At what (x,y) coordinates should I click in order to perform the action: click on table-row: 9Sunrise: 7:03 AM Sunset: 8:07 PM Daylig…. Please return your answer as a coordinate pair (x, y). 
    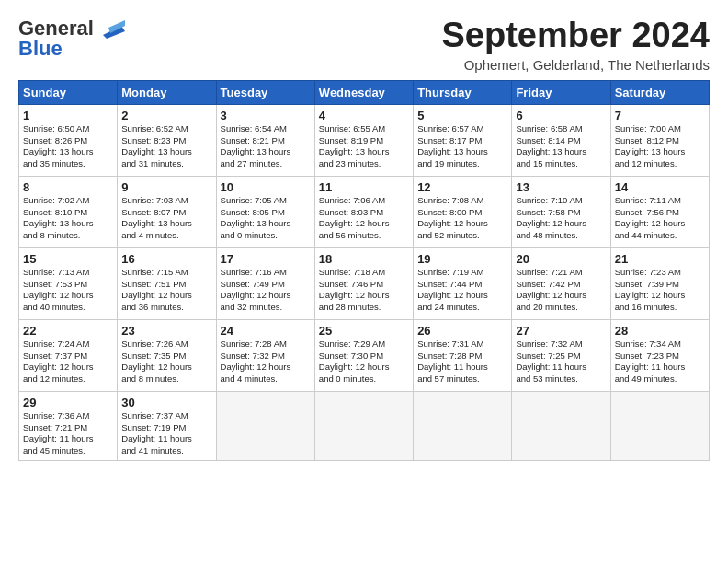
    Looking at the image, I should click on (167, 212).